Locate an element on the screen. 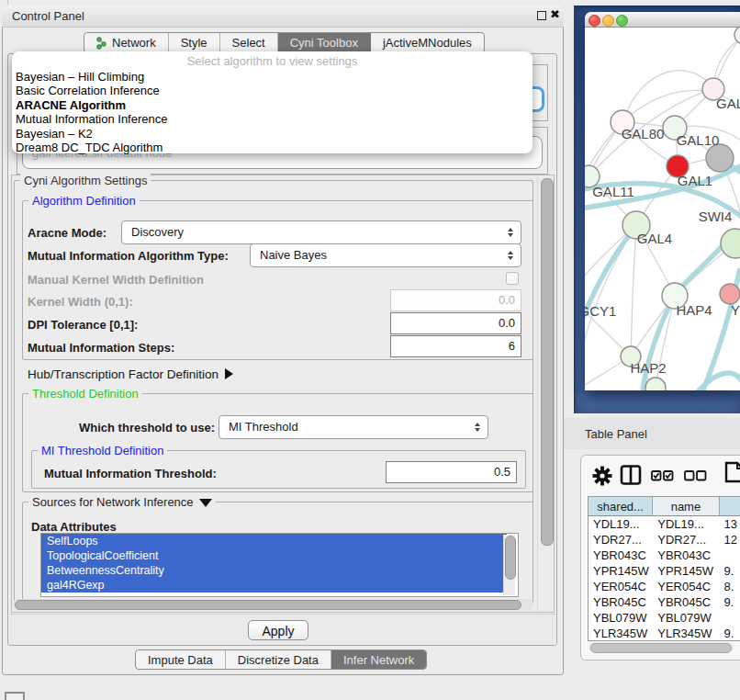 The width and height of the screenshot is (740, 700). minimize-button is located at coordinates (608, 20).